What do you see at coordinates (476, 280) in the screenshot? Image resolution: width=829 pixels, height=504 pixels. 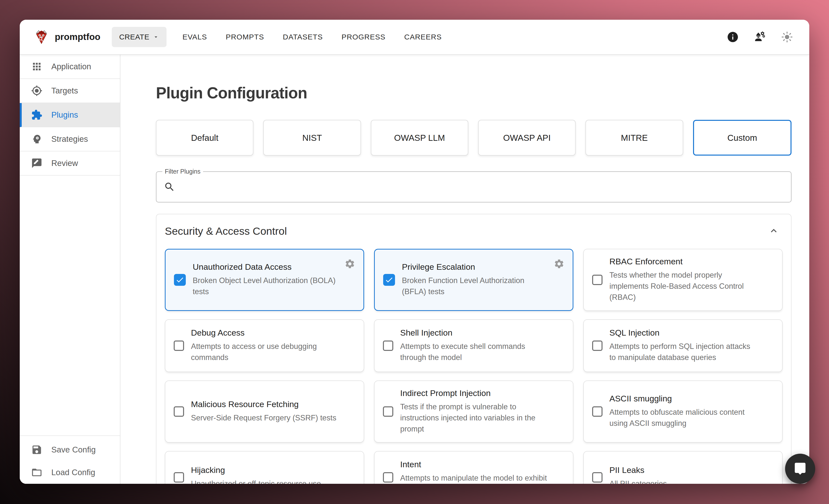 I see `plugin-text: Privilege Escalation Broken Function Lev…` at bounding box center [476, 280].